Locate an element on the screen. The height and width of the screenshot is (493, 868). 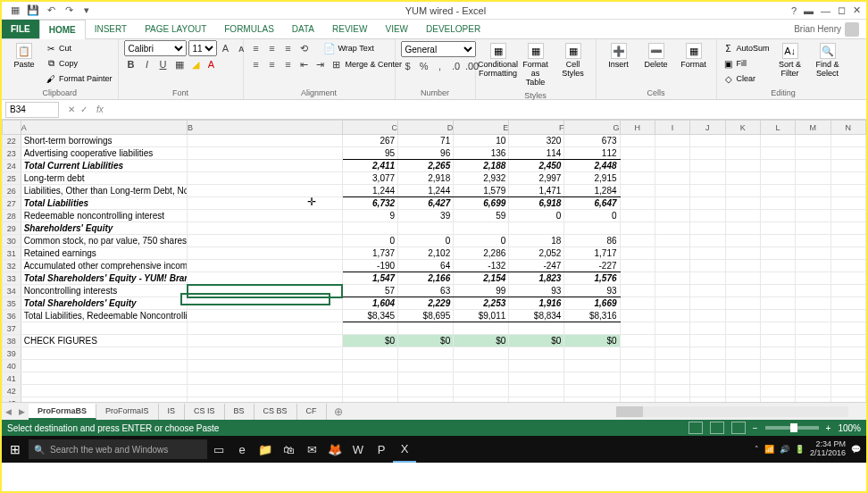
cell: 6,732 is located at coordinates (370, 204).